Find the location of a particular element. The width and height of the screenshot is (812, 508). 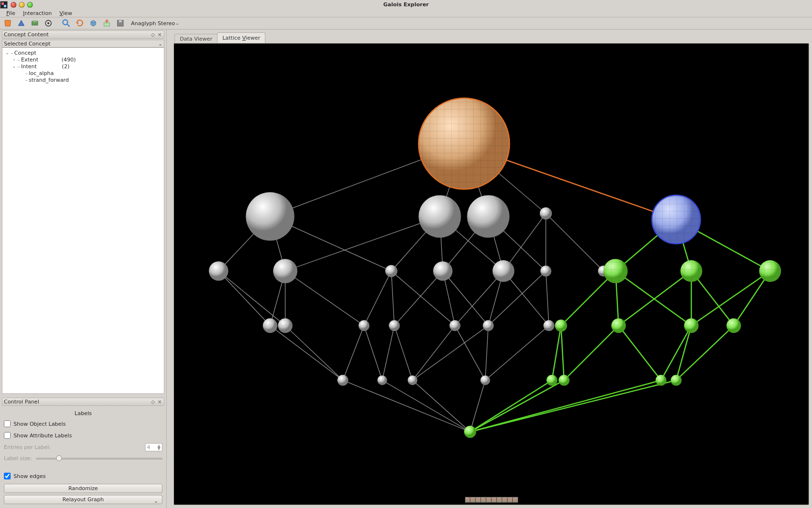

show-edges-checkbox: Show edges is located at coordinates (83, 476).